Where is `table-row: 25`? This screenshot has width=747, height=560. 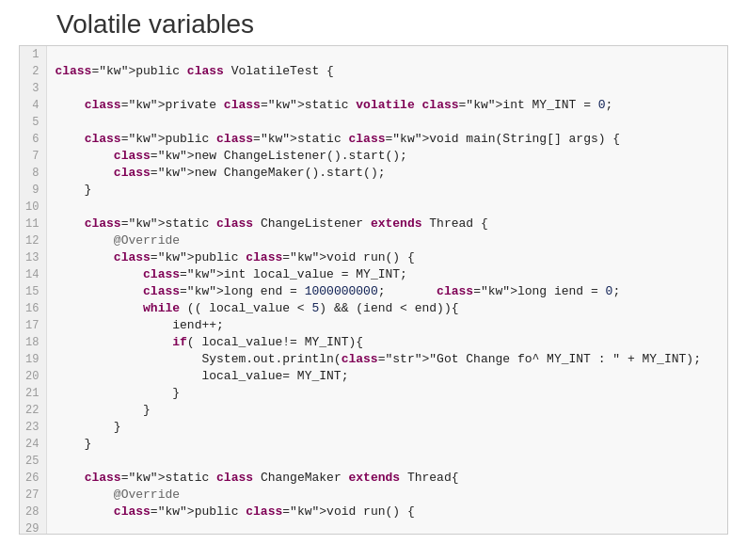 table-row: 25 is located at coordinates (374, 461).